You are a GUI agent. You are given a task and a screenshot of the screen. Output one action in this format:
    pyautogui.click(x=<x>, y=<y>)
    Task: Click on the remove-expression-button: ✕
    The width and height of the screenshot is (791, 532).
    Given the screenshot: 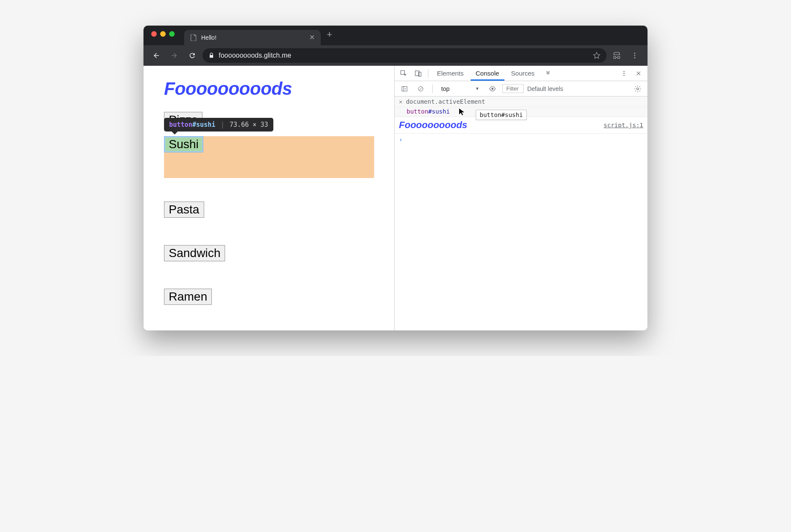 What is the action you would take?
    pyautogui.click(x=401, y=102)
    